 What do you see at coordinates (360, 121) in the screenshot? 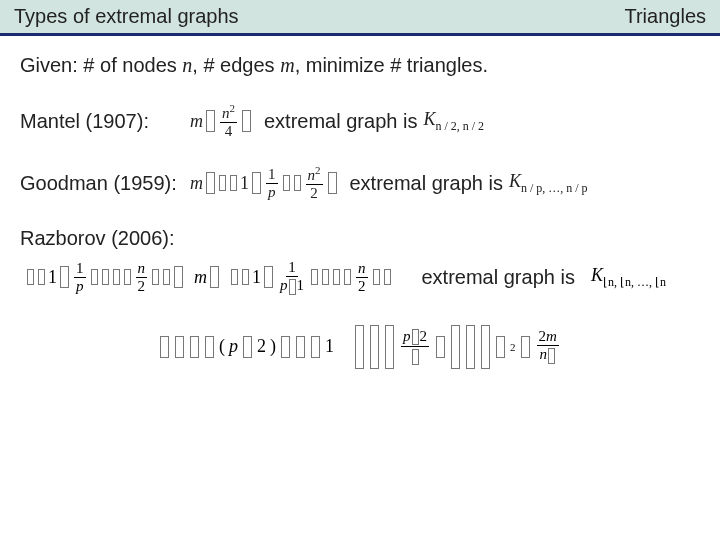
I see `mantel-row: Mantel (1907): m n2 4 extremal graph is …` at bounding box center [360, 121].